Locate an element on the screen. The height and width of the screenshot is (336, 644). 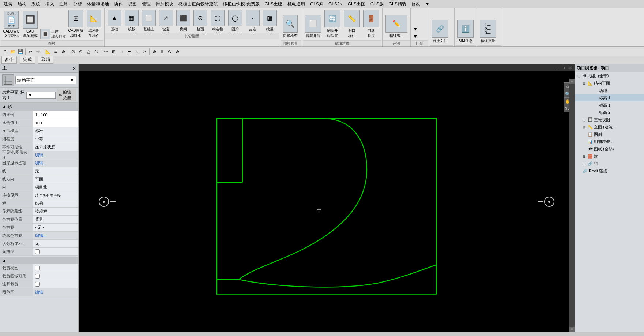
tree-revit-links: ⊟ 🔗 Revit 链接 is located at coordinates (609, 171).